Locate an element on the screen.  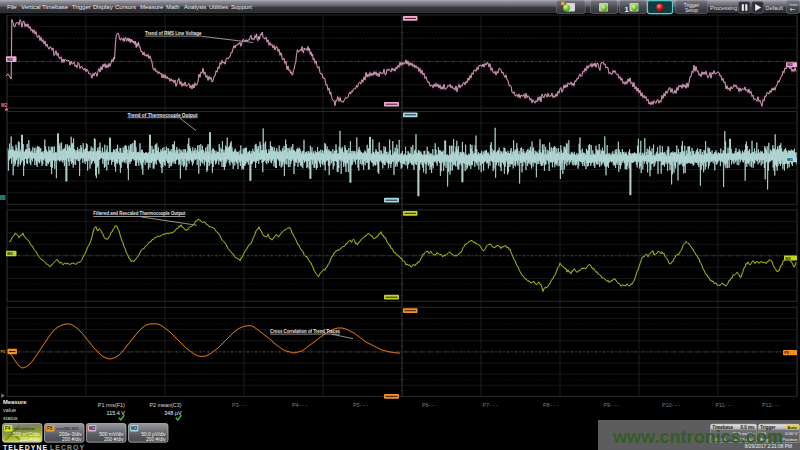
svg-text: Analysis is located at coordinates (195, 7).